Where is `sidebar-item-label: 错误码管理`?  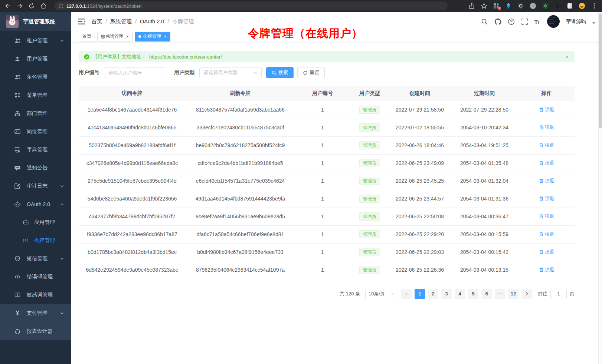 sidebar-item-label: 错误码管理 is located at coordinates (40, 277).